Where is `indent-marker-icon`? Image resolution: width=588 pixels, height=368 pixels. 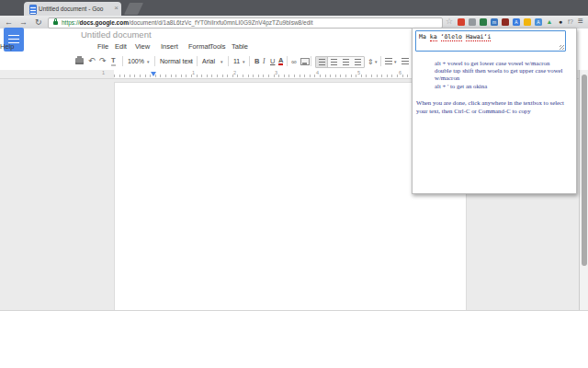
indent-marker-icon is located at coordinates (153, 74).